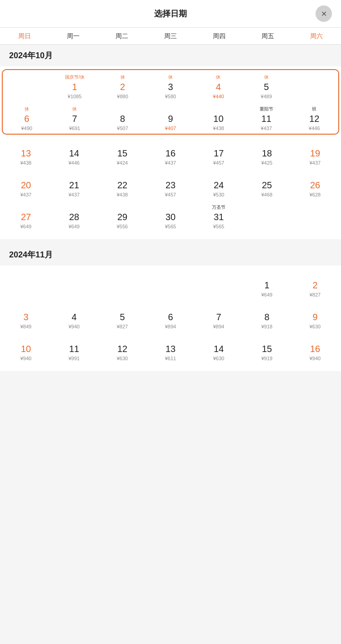  What do you see at coordinates (219, 153) in the screenshot?
I see `day-number-17: 17` at bounding box center [219, 153].